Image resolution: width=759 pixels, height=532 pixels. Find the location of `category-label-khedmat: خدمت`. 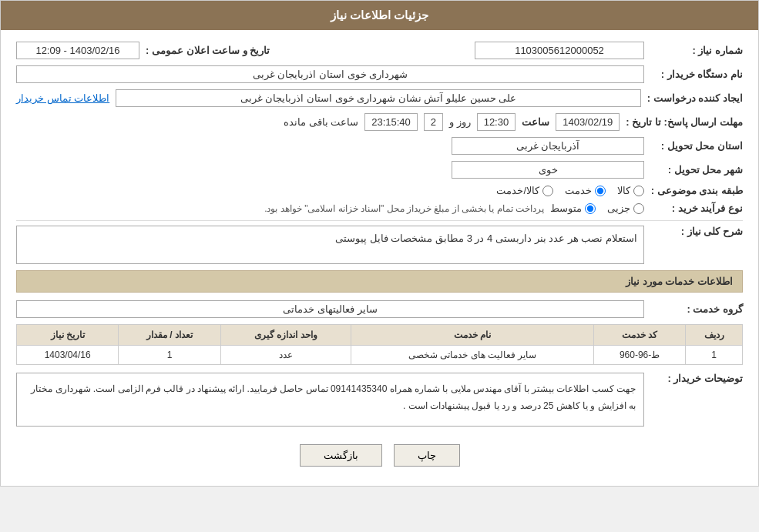

category-label-khedmat: خدمت is located at coordinates (578, 191).